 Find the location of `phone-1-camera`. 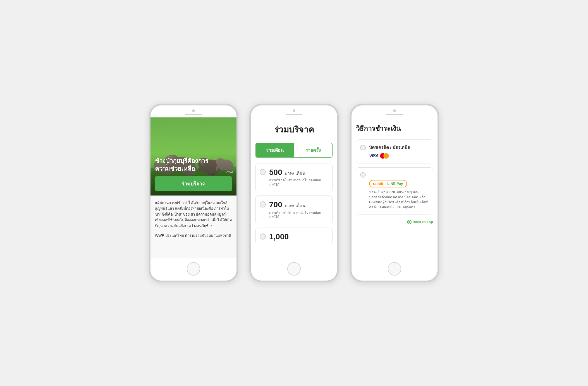

phone-1-camera is located at coordinates (193, 111).